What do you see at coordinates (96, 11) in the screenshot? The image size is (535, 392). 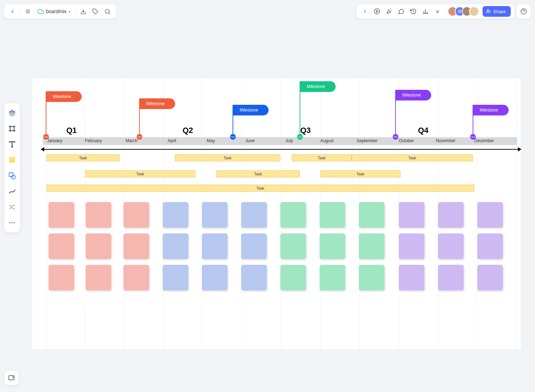 I see `tag-button` at bounding box center [96, 11].